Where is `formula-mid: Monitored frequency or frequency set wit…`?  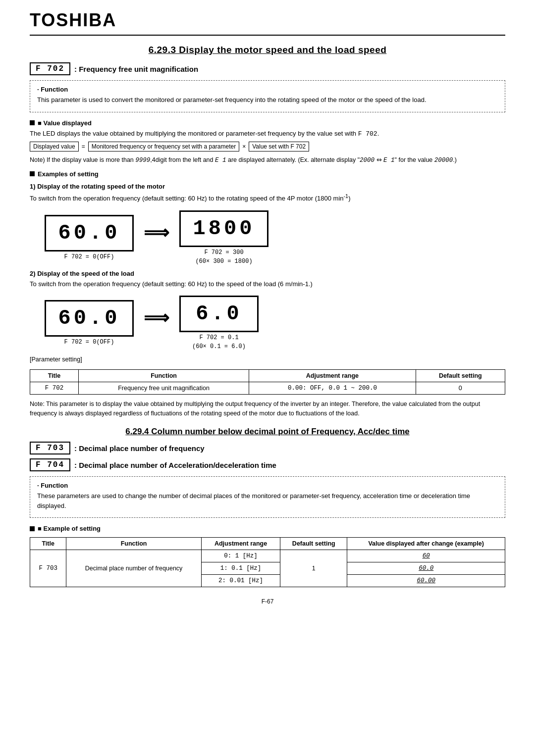 formula-mid: Monitored frequency or frequency set wit… is located at coordinates (163, 147).